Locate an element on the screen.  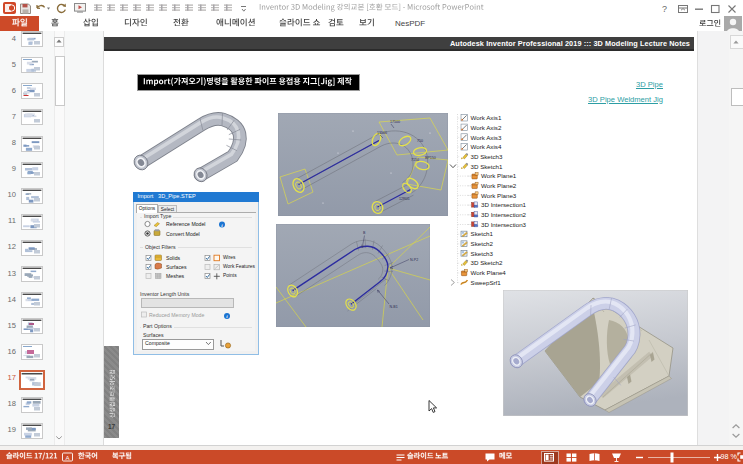
svg-text: 750 is located at coordinates (420, 141).